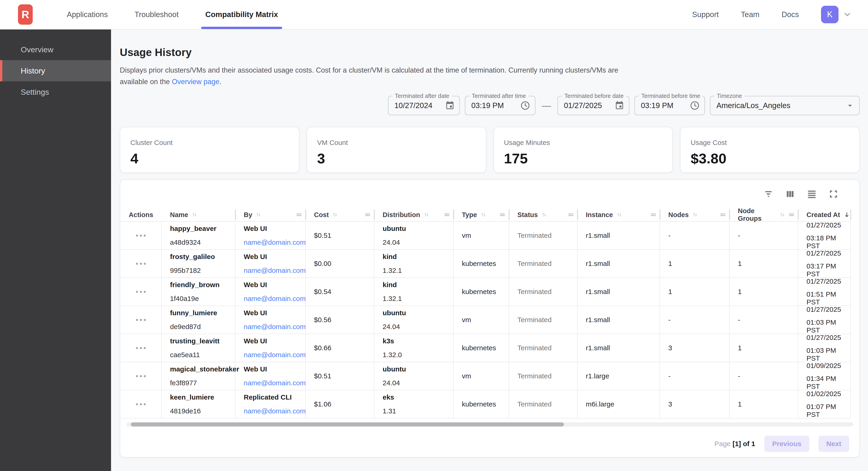  Describe the element at coordinates (825, 215) in the screenshot. I see `column-header-created-at: Created At` at that location.